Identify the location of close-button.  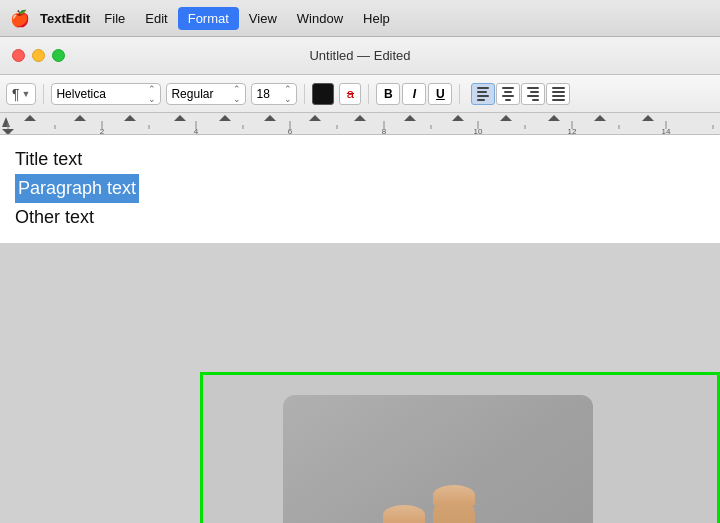
(18, 56).